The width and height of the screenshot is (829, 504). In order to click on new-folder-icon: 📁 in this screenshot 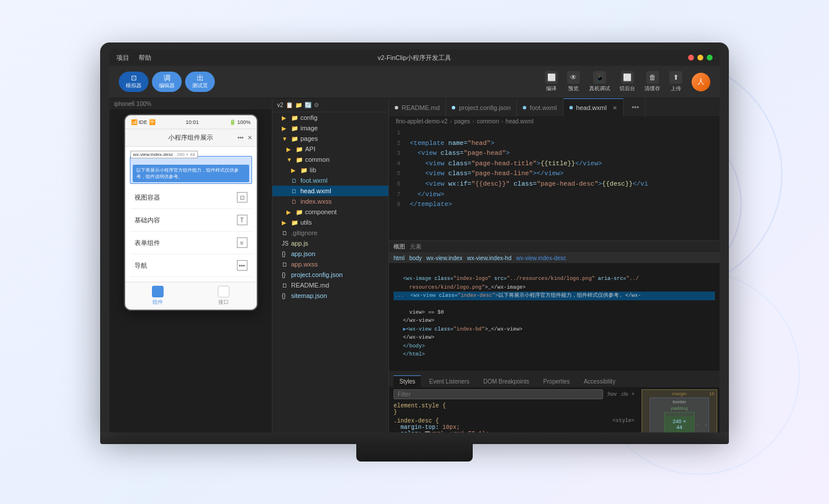, I will do `click(299, 105)`.